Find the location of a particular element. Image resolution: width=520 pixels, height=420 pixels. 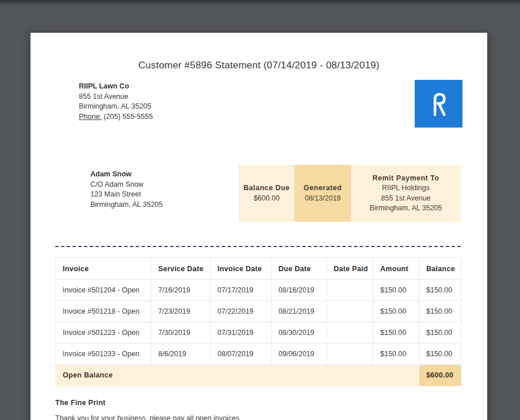

cell-invoice: Invoice #501223 - Open is located at coordinates (104, 333).